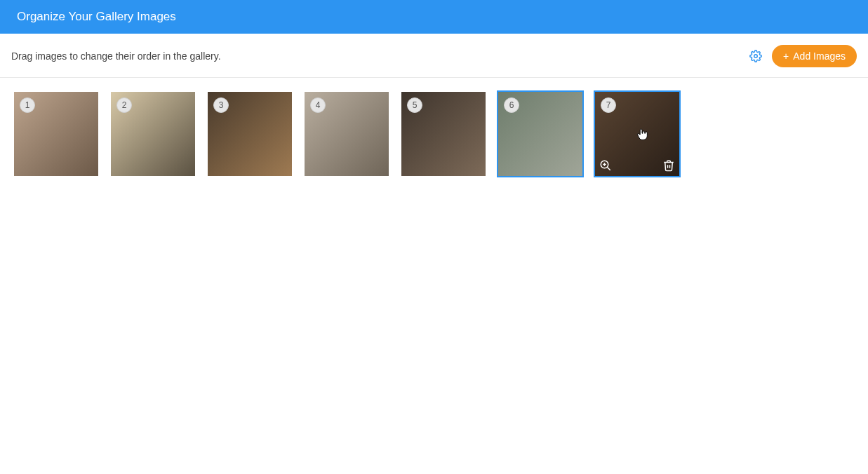 This screenshot has height=474, width=868. I want to click on order-badge: 2, so click(124, 105).